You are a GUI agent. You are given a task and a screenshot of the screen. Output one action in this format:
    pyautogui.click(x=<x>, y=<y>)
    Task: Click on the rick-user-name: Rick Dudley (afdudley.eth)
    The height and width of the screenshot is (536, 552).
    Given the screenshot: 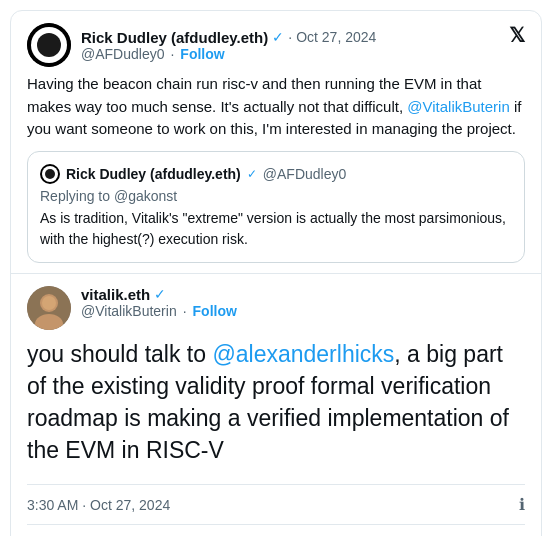 What is the action you would take?
    pyautogui.click(x=174, y=38)
    